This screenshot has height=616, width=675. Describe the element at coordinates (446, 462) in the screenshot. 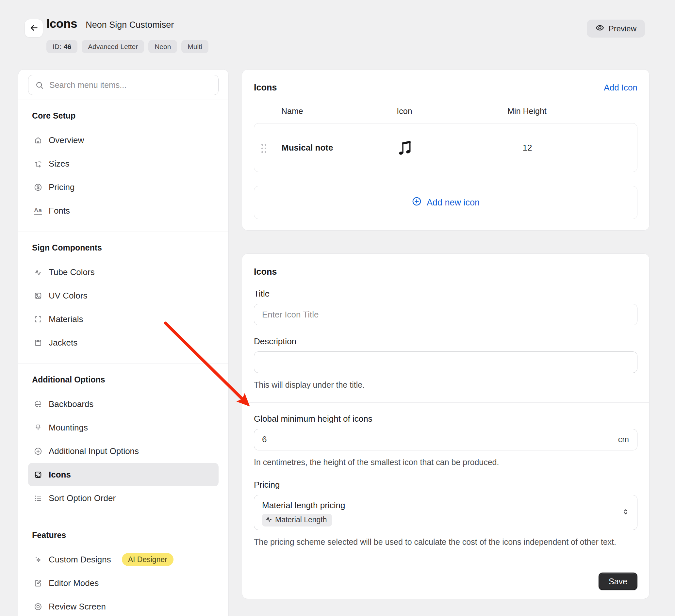

I see `min-height-helper: In centimetres, the height of the smalle…` at that location.